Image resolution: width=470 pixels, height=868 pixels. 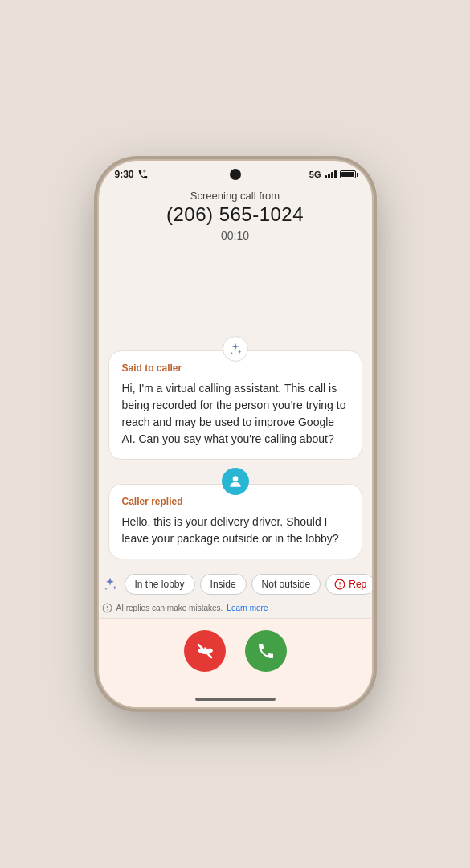 I want to click on assistant-bubble: Said to caller Hi, I'm a virtual calling…, so click(x=235, y=405).